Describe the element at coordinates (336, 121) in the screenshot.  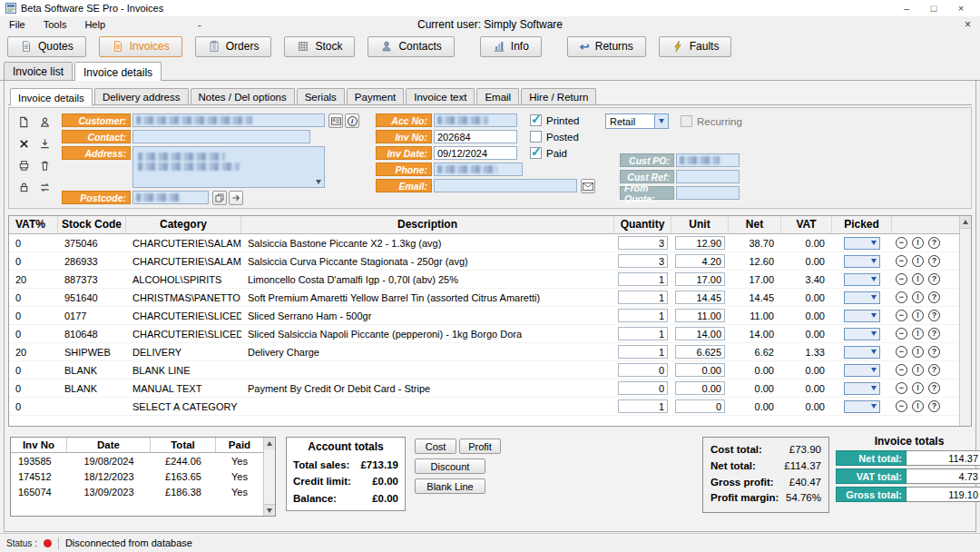
I see `customer-card-button` at that location.